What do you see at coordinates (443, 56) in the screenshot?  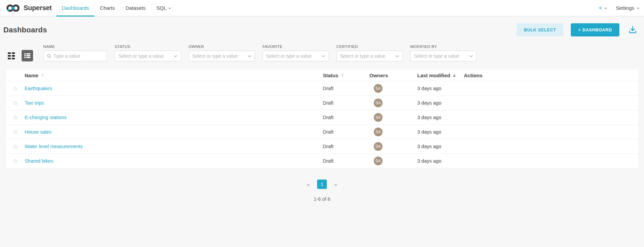 I see `modified-by-filter-select: Select or type a value` at bounding box center [443, 56].